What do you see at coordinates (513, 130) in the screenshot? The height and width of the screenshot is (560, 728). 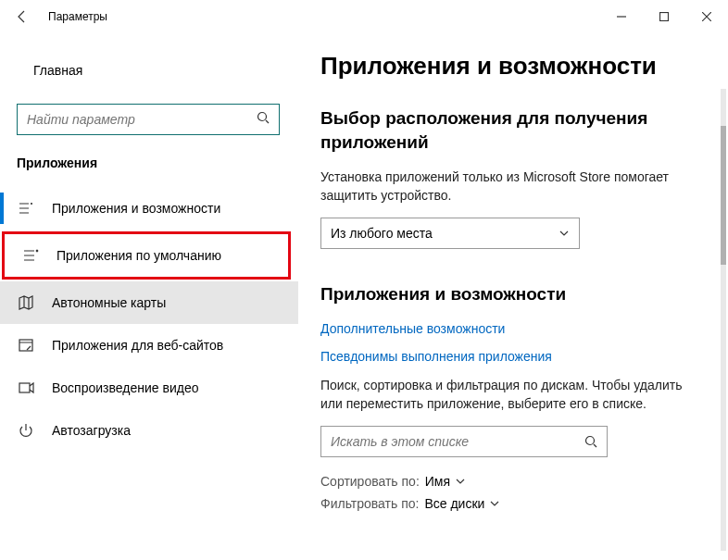 I see `source-heading: Выбор расположения для получения приложе…` at bounding box center [513, 130].